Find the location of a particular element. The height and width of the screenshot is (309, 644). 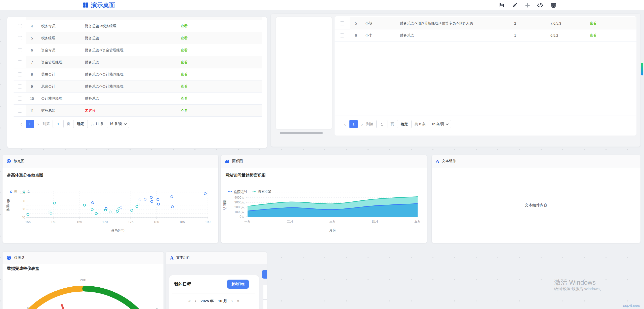

svg-text: 155 is located at coordinates (28, 222).